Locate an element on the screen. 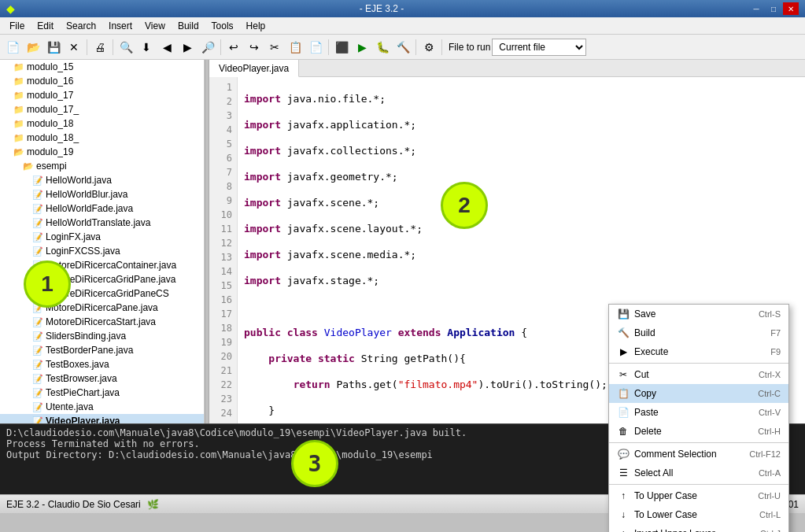 This screenshot has width=805, height=532. ctx-sep3 is located at coordinates (699, 485).